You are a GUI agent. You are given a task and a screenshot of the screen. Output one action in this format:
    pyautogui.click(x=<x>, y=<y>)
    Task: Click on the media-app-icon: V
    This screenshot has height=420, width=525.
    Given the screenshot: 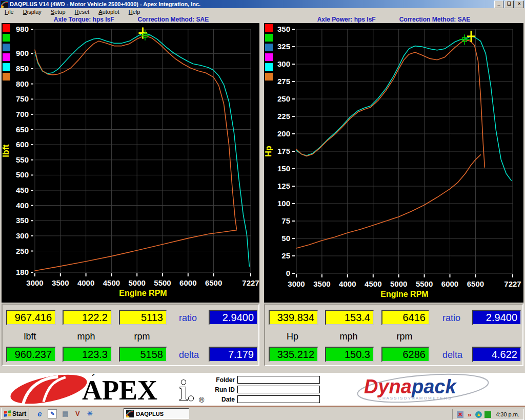 What is the action you would take?
    pyautogui.click(x=77, y=414)
    